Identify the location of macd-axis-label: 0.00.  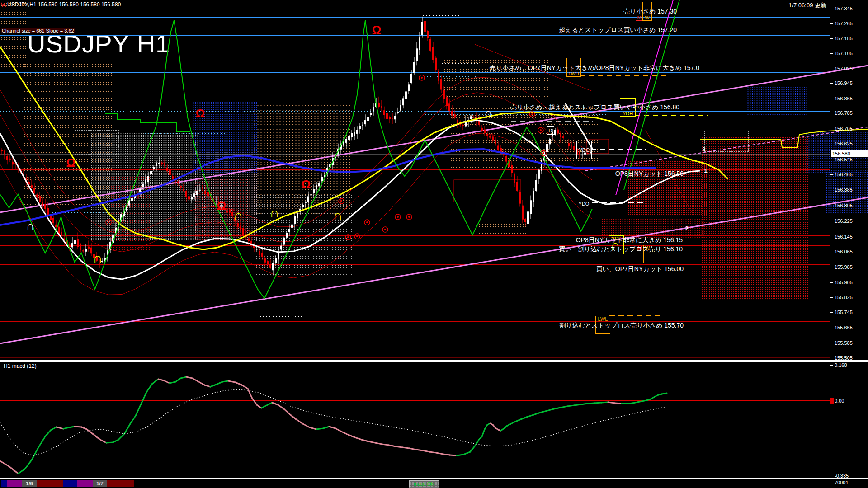
(839, 401).